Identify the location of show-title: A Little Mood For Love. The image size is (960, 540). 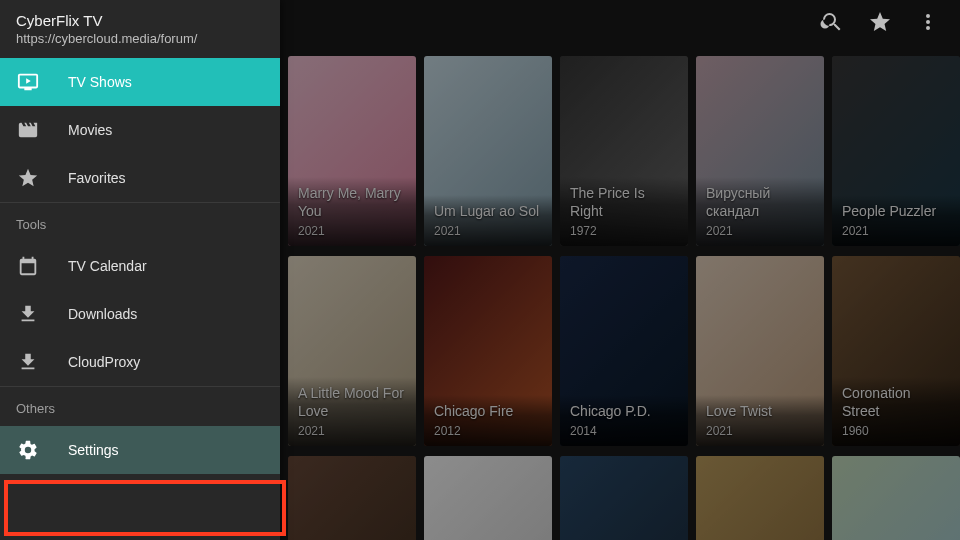
(352, 402).